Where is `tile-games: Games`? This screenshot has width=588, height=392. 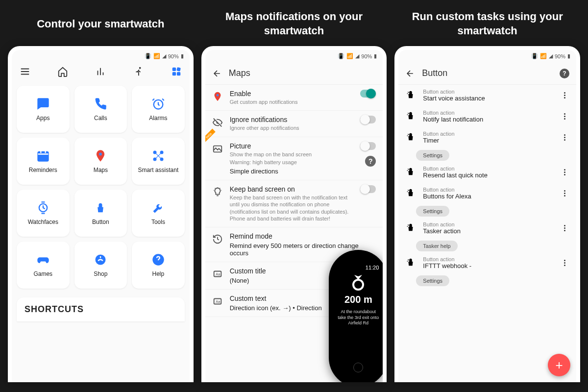 tile-games: Games is located at coordinates (43, 265).